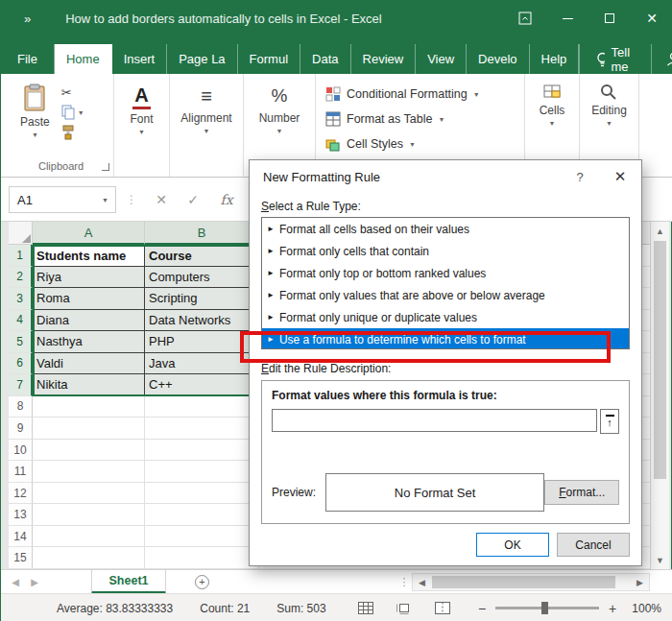 This screenshot has height=621, width=672. Describe the element at coordinates (88, 407) in the screenshot. I see `cell-A8` at that location.